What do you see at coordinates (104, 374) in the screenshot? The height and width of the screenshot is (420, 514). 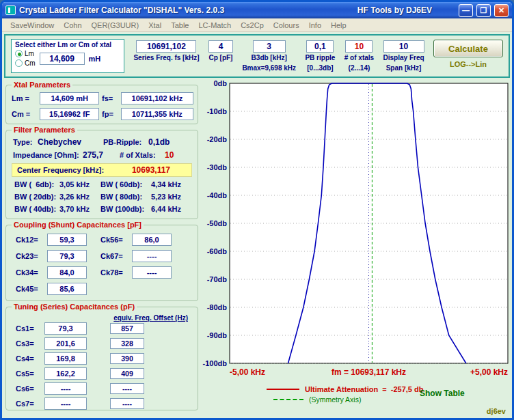 I see `tuning-row: Cs5= 162,2 409` at bounding box center [104, 374].